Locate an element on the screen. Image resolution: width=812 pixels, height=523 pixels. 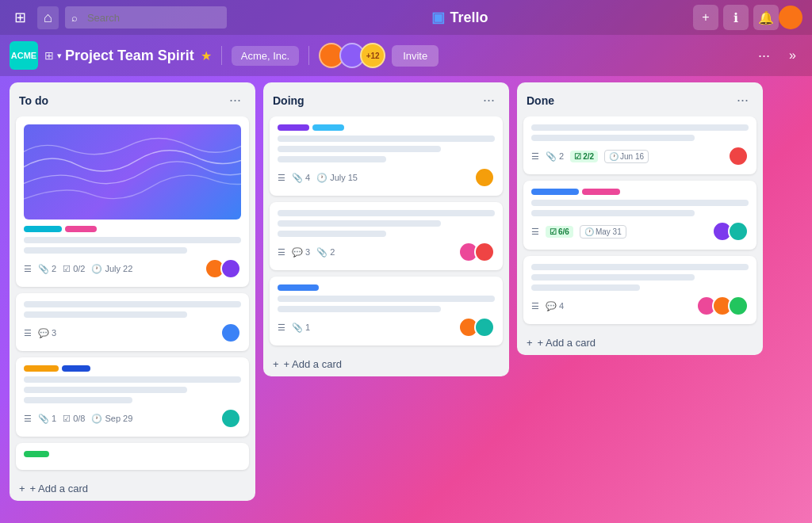
board-more-icon: ··· is located at coordinates (764, 55).